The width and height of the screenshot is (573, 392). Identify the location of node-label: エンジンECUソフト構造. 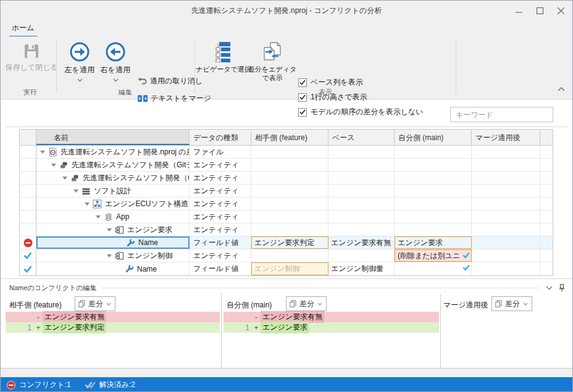
(147, 204).